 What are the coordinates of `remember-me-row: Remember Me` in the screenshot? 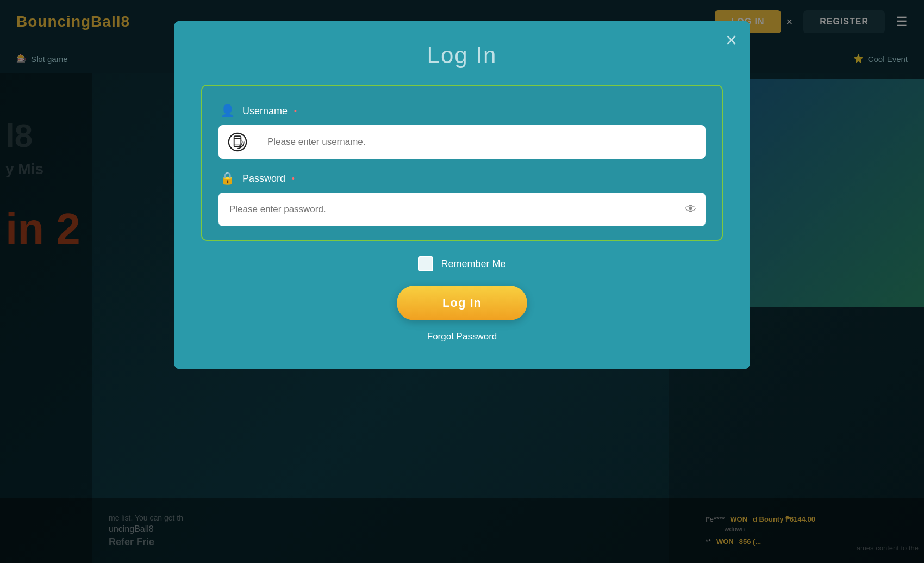 It's located at (462, 264).